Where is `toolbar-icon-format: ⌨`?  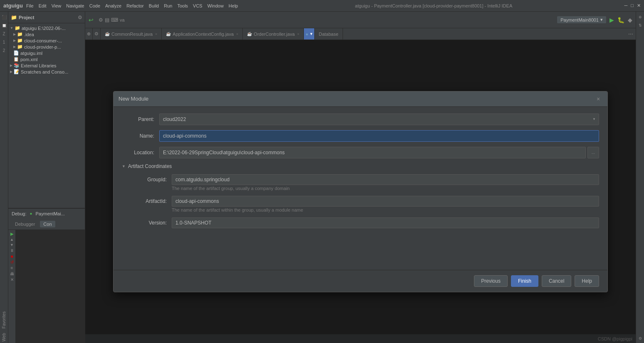
toolbar-icon-format: ⌨ is located at coordinates (115, 20).